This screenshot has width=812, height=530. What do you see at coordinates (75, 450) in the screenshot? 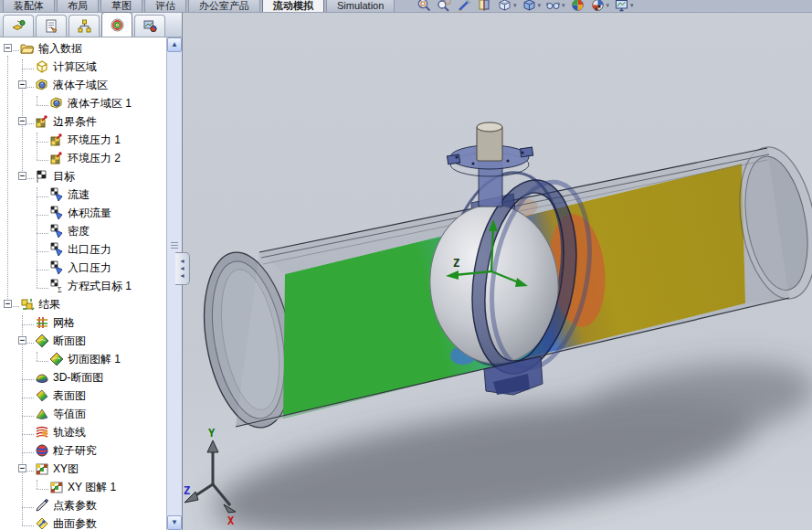
I see `tree-item-label: 粒子研究` at bounding box center [75, 450].